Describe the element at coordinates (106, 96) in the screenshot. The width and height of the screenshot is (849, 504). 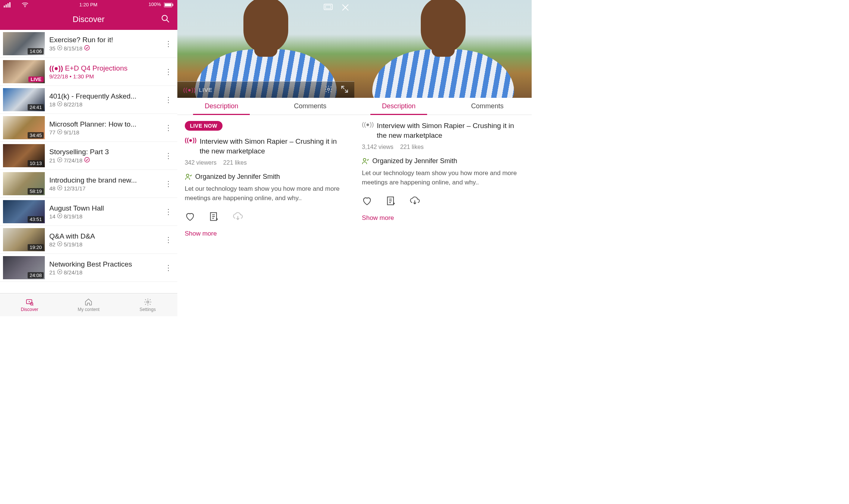
I see `item-title: 401(k) - Frequently Asked...` at that location.